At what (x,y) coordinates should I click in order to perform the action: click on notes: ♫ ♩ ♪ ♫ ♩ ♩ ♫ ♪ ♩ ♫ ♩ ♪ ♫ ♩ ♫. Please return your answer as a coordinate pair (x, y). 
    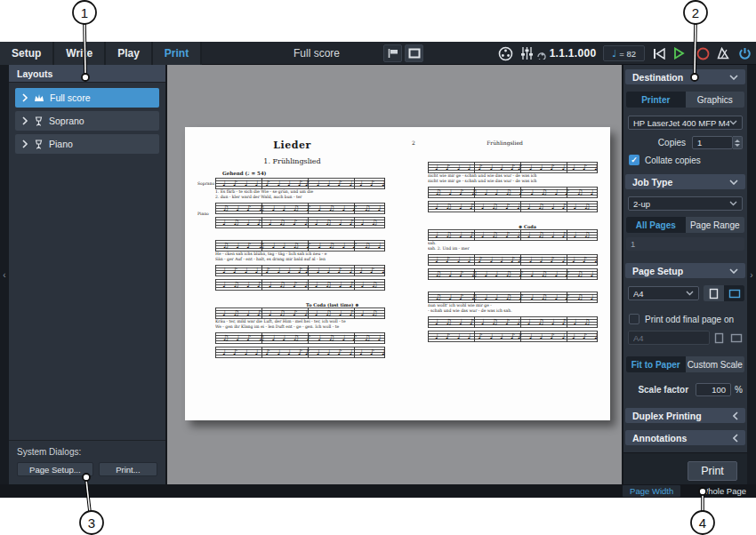
    Looking at the image, I should click on (512, 274).